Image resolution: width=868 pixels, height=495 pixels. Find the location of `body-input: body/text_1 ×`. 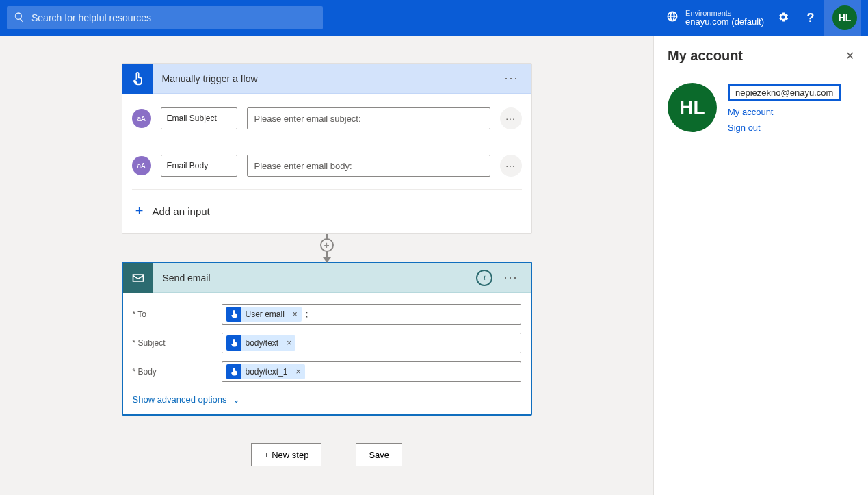

body-input: body/text_1 × is located at coordinates (371, 372).